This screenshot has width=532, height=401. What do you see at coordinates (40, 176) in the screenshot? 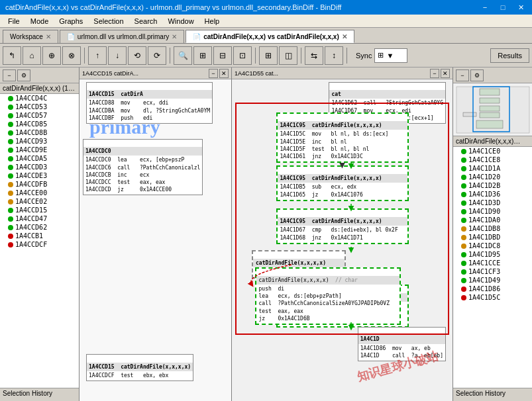
I see `list-item: 1A4CCDE3` at bounding box center [40, 176].